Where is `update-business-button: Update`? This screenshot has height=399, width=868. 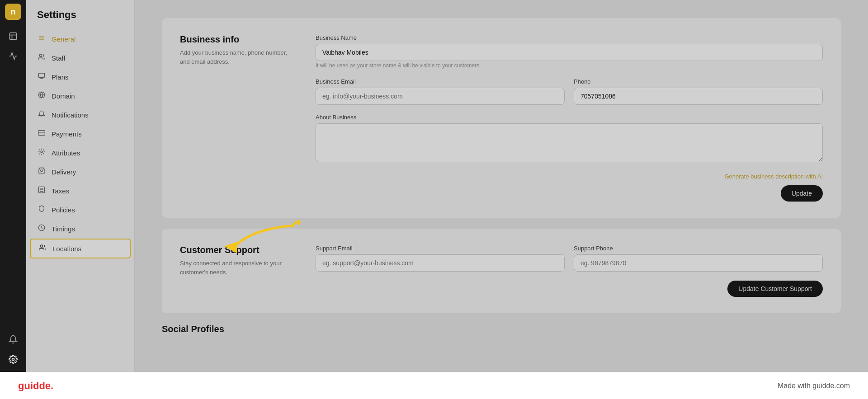 update-business-button: Update is located at coordinates (802, 193).